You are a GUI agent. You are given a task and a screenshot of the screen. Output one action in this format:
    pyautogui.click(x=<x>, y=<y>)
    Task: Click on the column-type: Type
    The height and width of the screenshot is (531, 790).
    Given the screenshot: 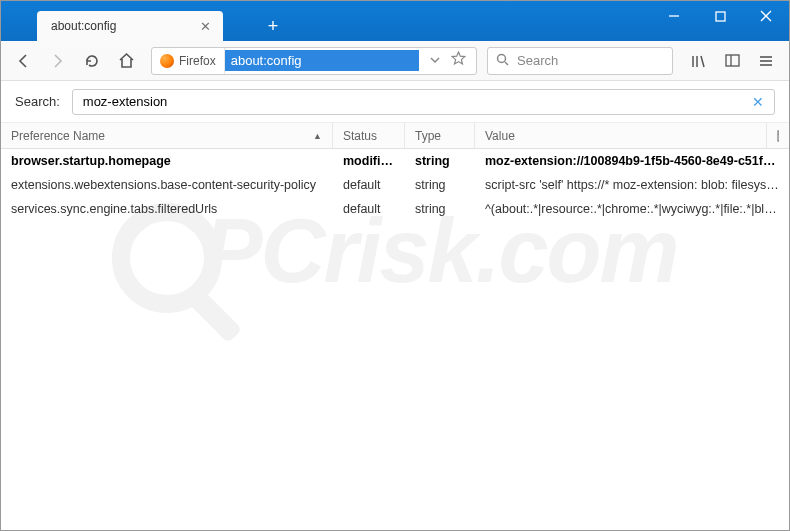 What is the action you would take?
    pyautogui.click(x=440, y=136)
    